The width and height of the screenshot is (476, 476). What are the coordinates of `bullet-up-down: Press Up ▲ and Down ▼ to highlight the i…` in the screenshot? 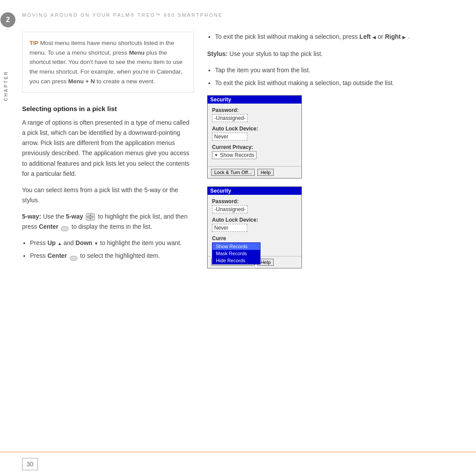 It's located at (112, 243).